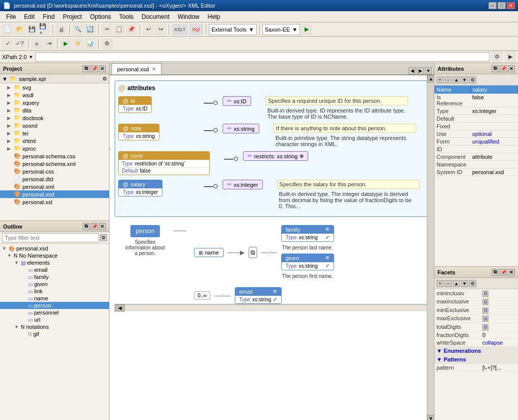 The width and height of the screenshot is (518, 420). Describe the element at coordinates (169, 164) in the screenshot. I see `contr-node: @ contr Type restriction of 'xs:string' …` at that location.